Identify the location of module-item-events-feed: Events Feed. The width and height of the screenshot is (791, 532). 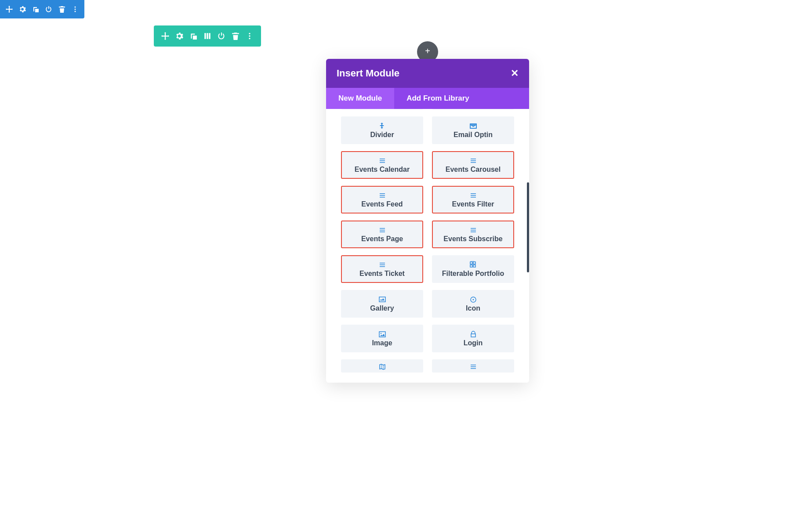
(382, 199).